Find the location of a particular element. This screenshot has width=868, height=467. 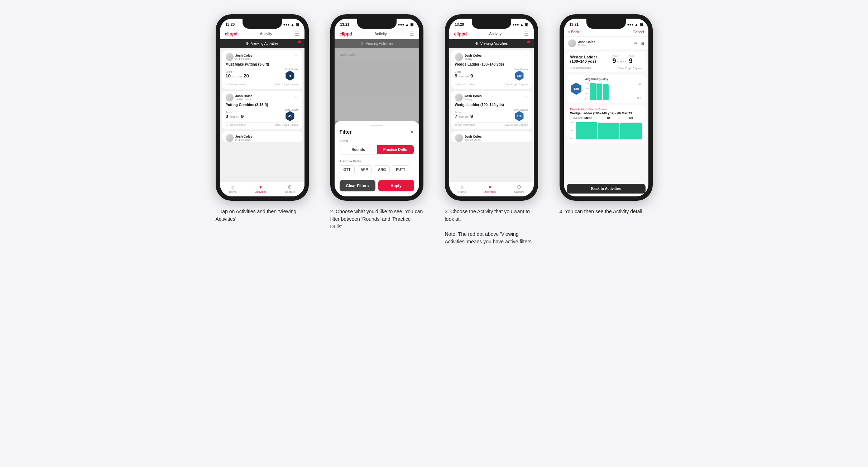

more-icon-3-2: ··· is located at coordinates (526, 96).